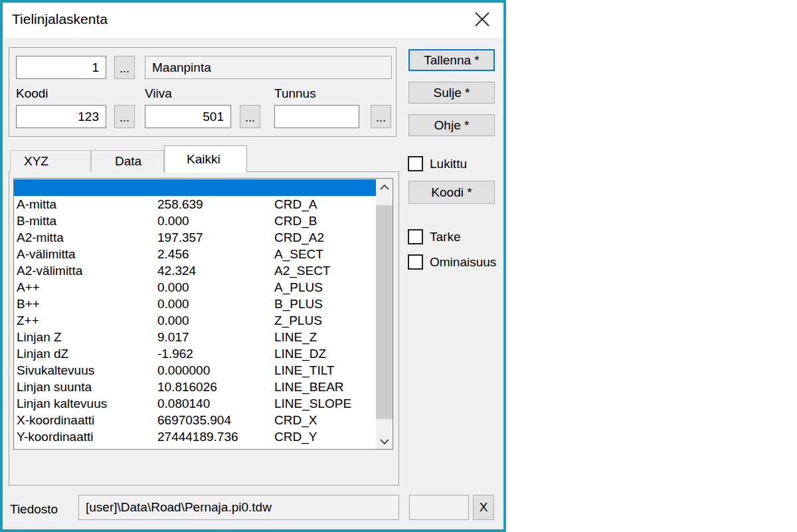  I want to click on row-code: LINE_Z, so click(325, 337).